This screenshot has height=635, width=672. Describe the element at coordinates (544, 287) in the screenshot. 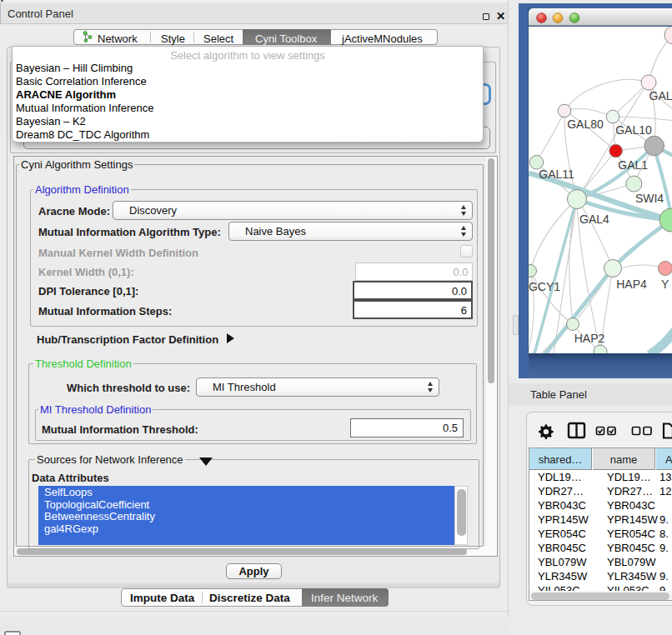

I see `svg-text: GCY1` at that location.